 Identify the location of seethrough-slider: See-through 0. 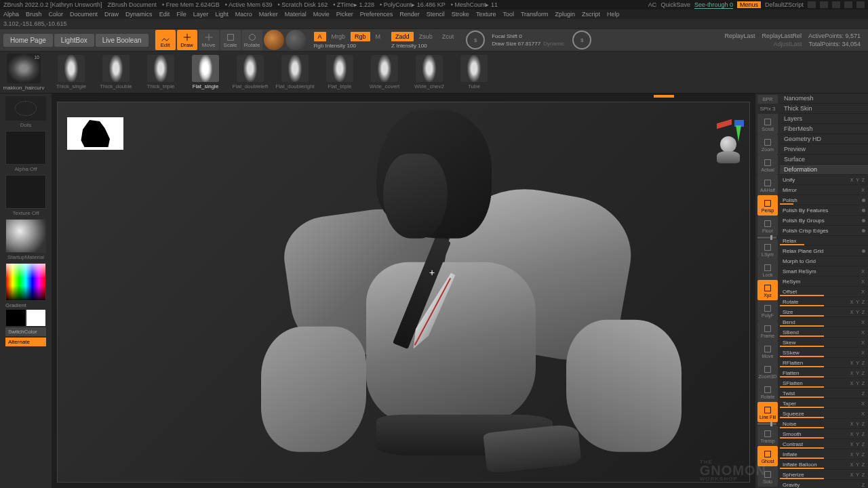
(713, 5).